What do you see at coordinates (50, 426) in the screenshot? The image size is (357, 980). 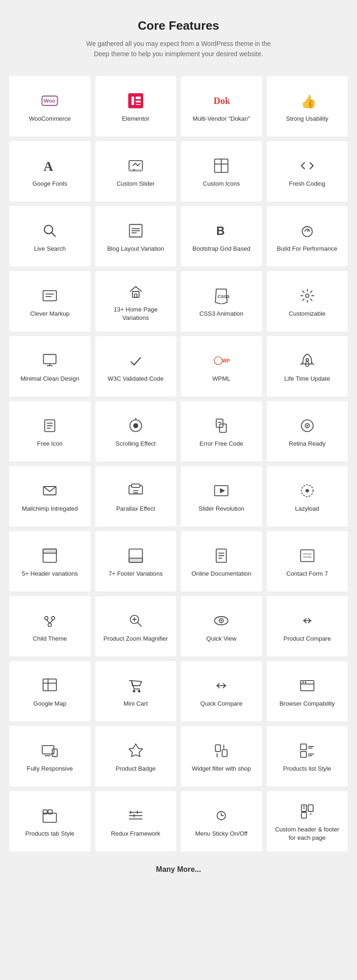 I see `free-icon-icon` at bounding box center [50, 426].